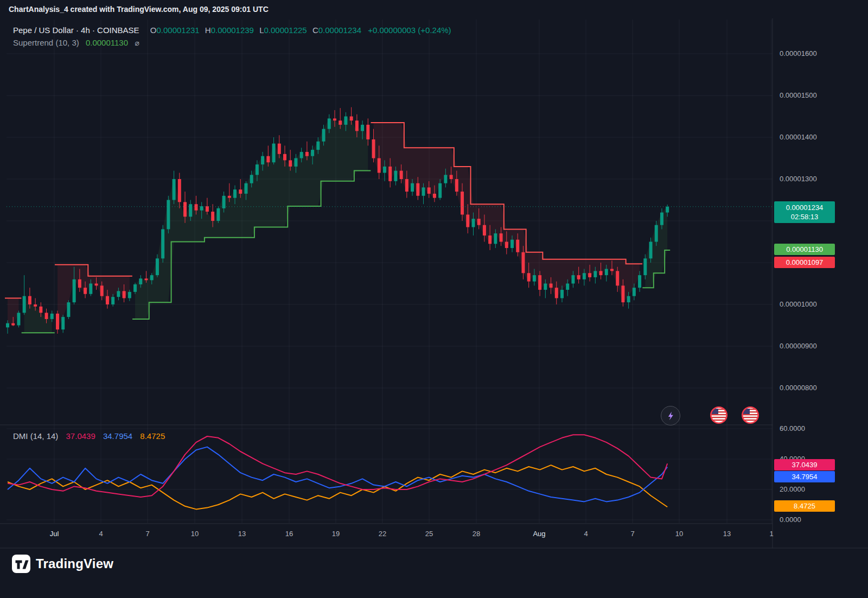 The width and height of the screenshot is (868, 598). Describe the element at coordinates (46, 42) in the screenshot. I see `supertrend-name: Supertrend (5, 2)` at that location.